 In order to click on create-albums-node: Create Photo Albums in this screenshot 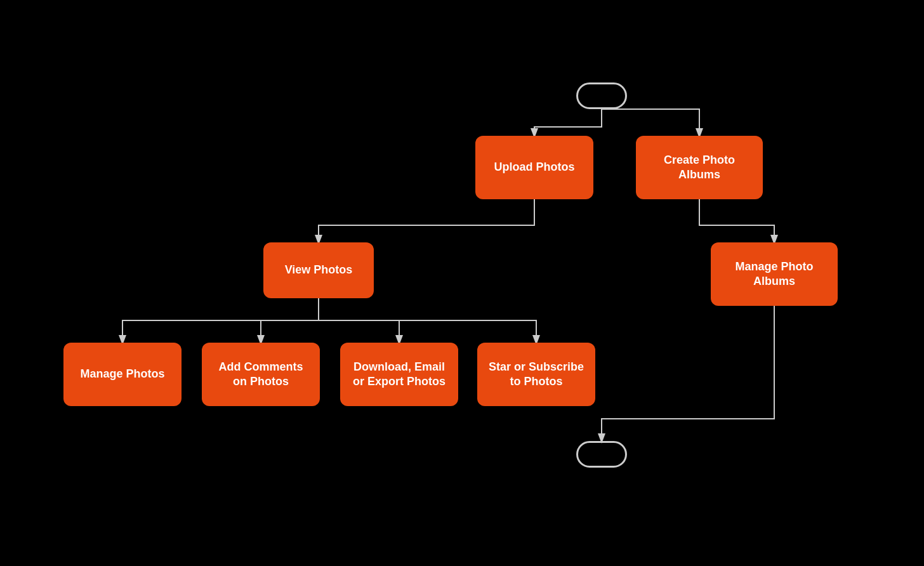, I will do `click(699, 168)`.